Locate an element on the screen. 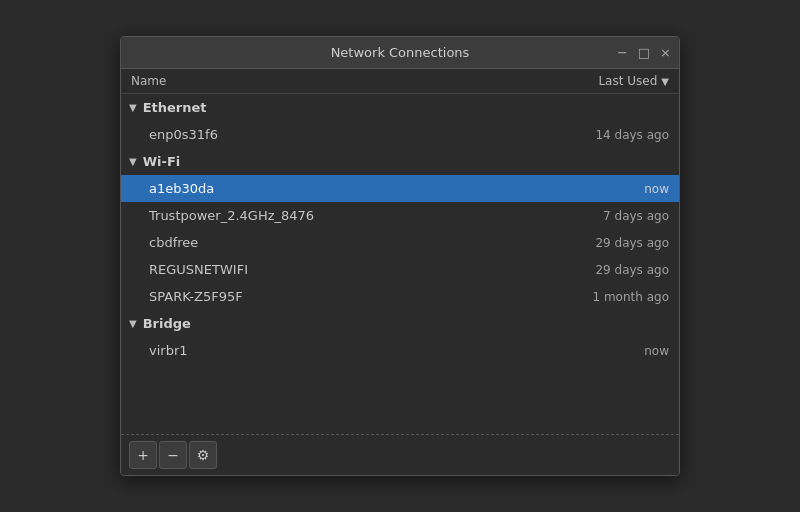  titlebar: Network Connections − □ × is located at coordinates (400, 53).